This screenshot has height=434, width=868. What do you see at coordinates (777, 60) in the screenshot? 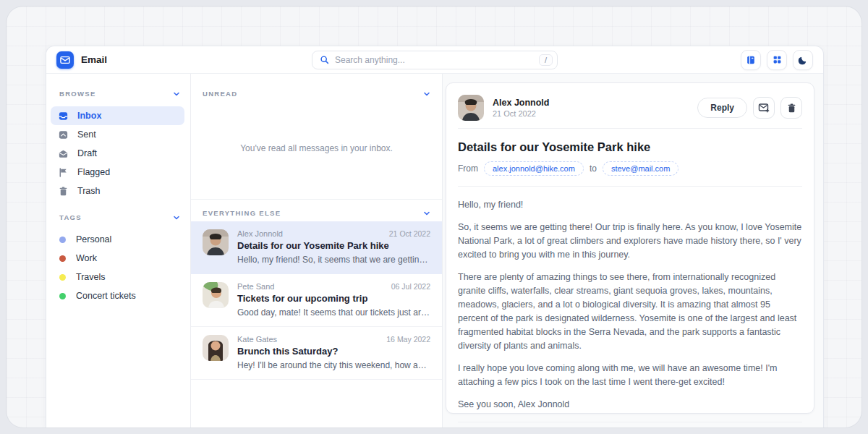
I see `top-actions` at bounding box center [777, 60].